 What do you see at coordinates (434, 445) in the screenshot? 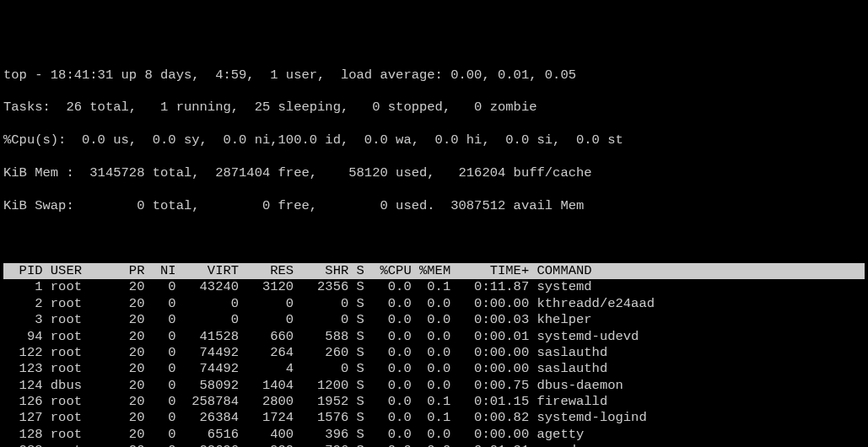
I see `process-row: 288 root 20 0 22696 900 796 S 0.0 0.0 0:…` at bounding box center [434, 445].